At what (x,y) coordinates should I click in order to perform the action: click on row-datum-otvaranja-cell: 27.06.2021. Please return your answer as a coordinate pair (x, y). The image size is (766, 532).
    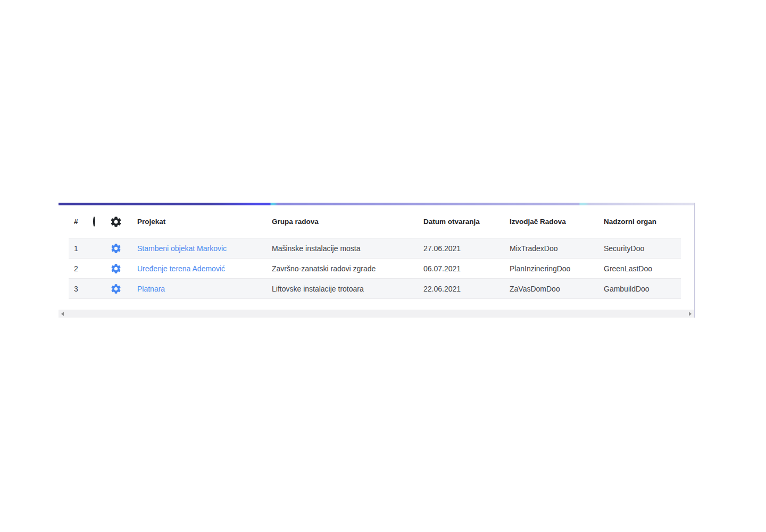
    Looking at the image, I should click on (457, 248).